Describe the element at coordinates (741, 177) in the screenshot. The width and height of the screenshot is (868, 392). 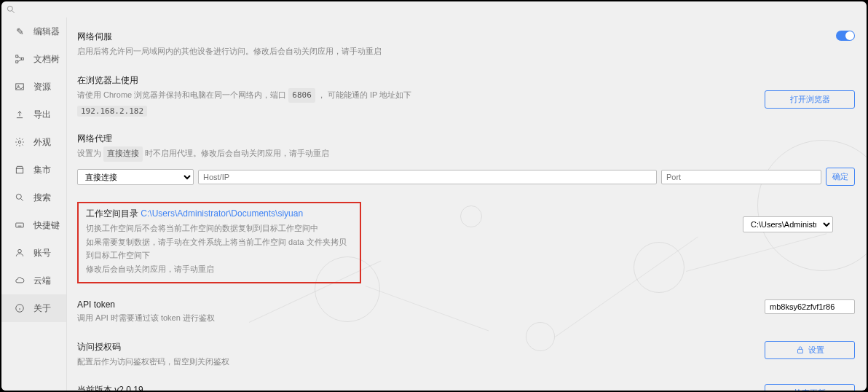
I see `proxy-port-input` at that location.